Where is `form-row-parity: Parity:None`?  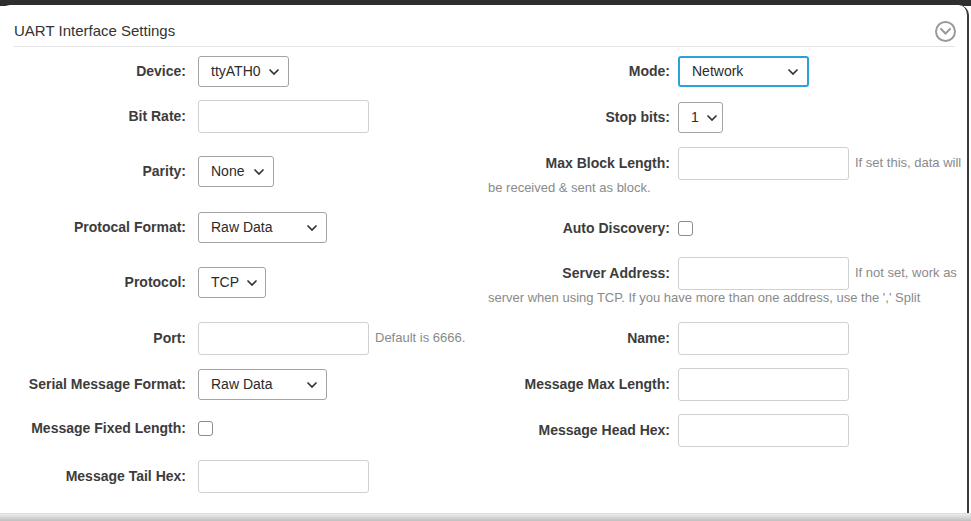 form-row-parity: Parity:None is located at coordinates (243, 172).